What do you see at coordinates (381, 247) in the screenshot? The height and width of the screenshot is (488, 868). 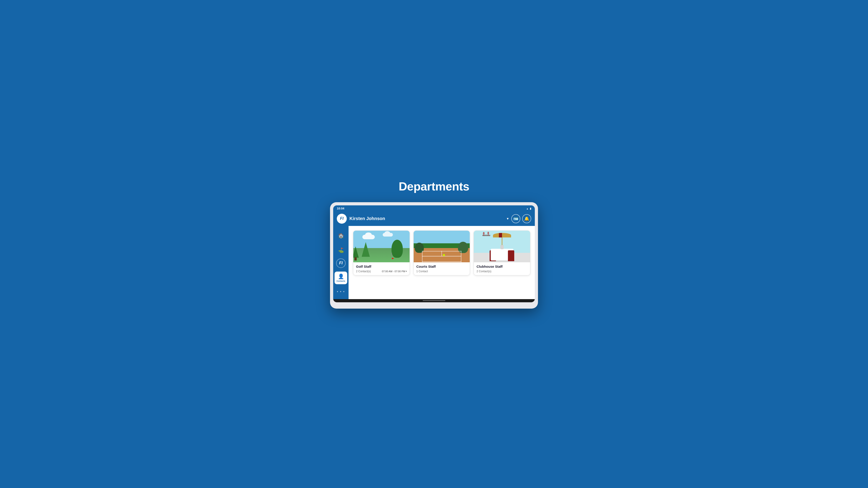 I see `golf-staff-image` at bounding box center [381, 247].